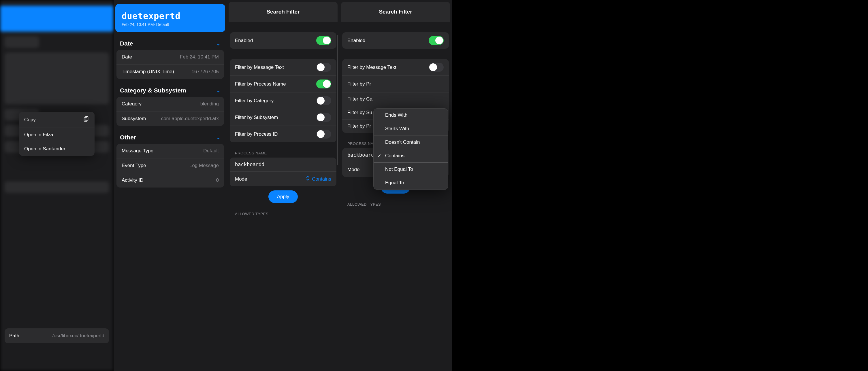 The height and width of the screenshot is (371, 868). What do you see at coordinates (244, 40) in the screenshot?
I see `enabled-label: Enabled` at bounding box center [244, 40].